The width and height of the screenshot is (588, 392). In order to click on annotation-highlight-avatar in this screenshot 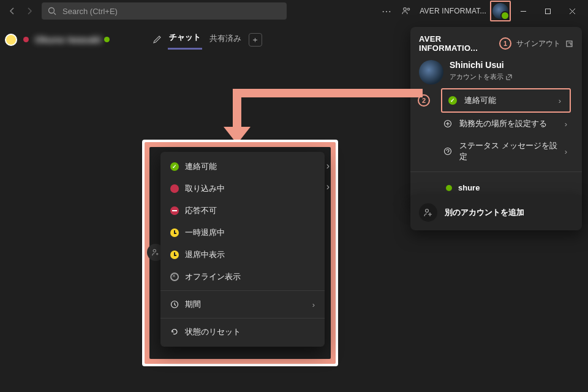, I will do `click(500, 11)`.